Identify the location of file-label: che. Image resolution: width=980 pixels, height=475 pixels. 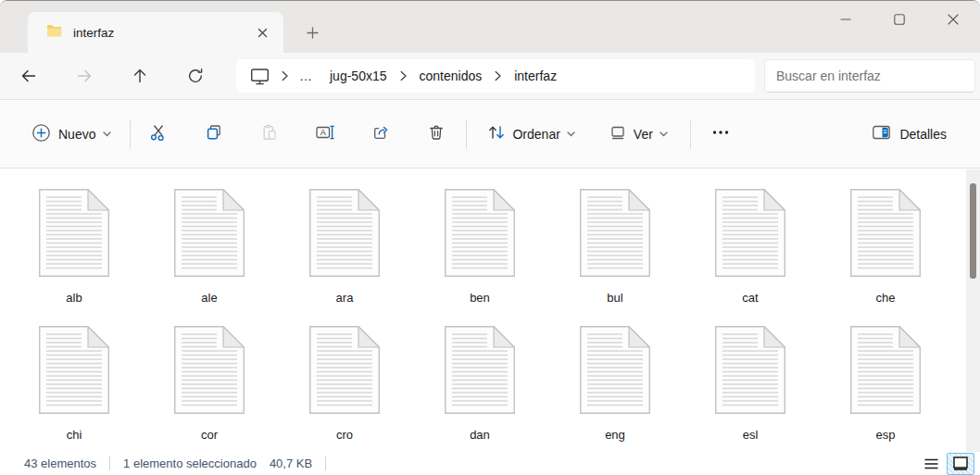
(886, 298).